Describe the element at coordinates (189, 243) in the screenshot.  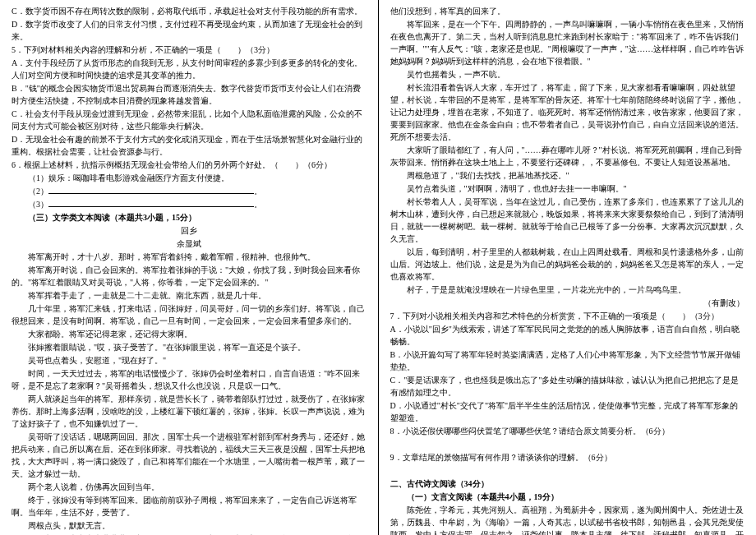
I see `story-author: 余显斌` at that location.